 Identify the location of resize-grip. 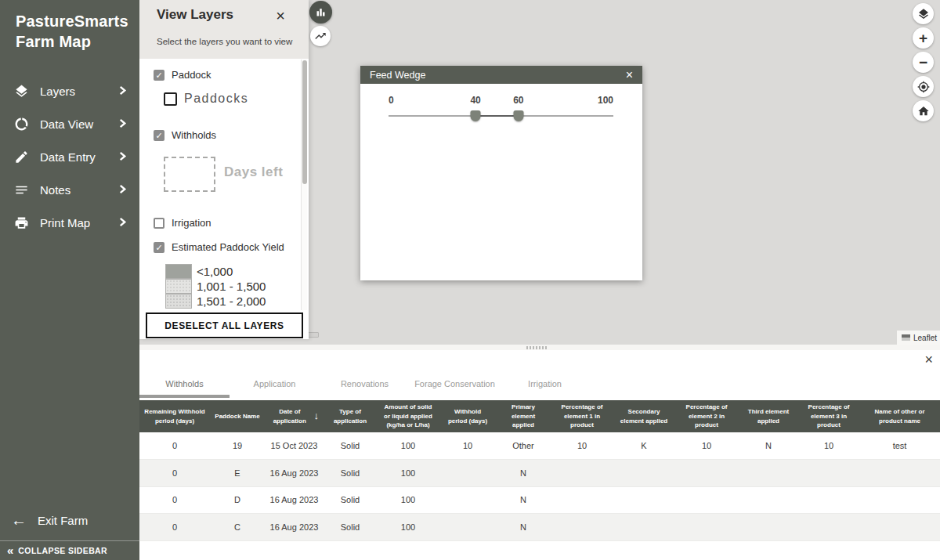
(313, 335).